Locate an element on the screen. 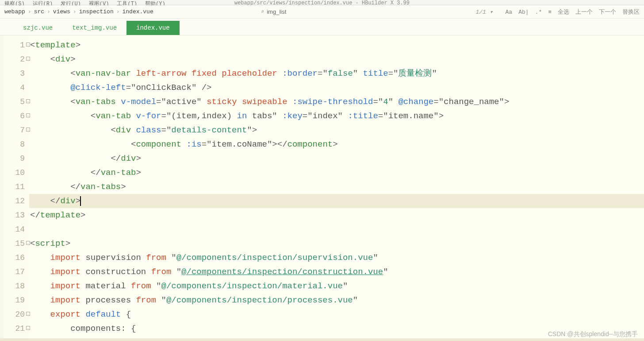  line-gutter: 1-2-345-6-7-89101112131415-1617181920-21… is located at coordinates (16, 188).